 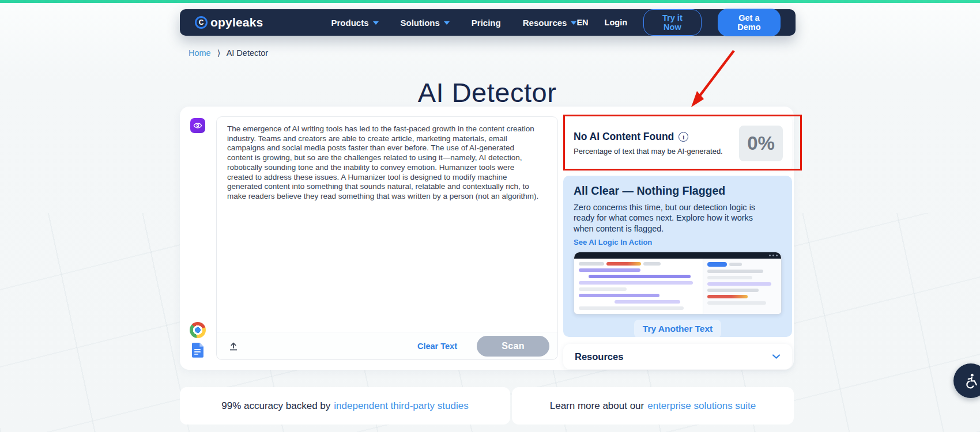 I want to click on footer-cards: 99% accuracy backed by independent third…, so click(x=487, y=406).